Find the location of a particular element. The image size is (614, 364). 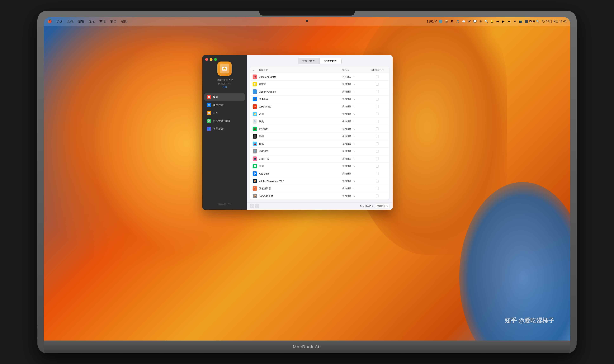

sidebar-item-learn: 📖 学习 is located at coordinates (225, 113).